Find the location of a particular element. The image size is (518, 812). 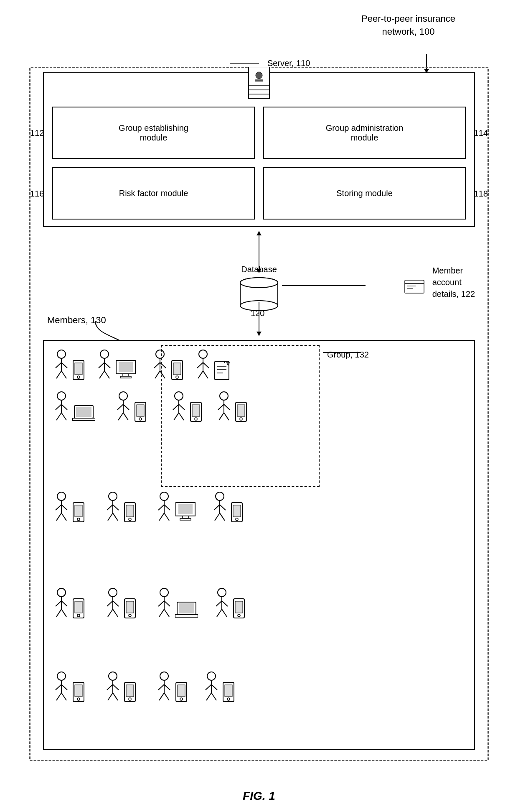

server-label: Server, 110 is located at coordinates (289, 64).